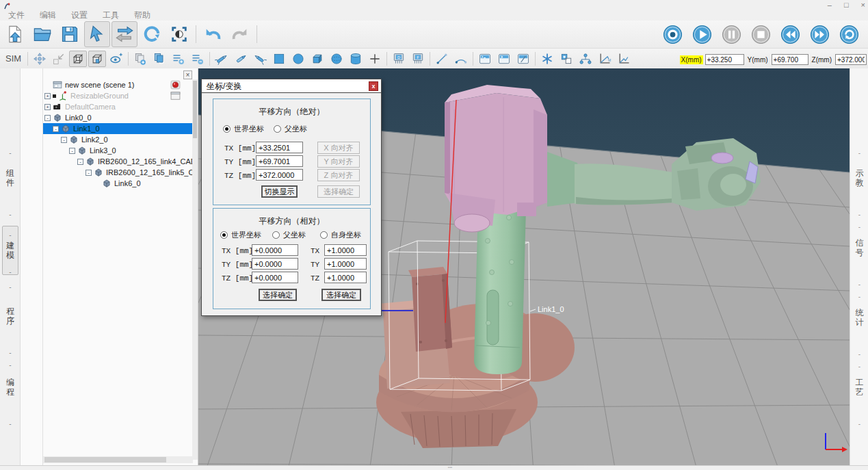 The height and width of the screenshot is (470, 868). What do you see at coordinates (317, 59) in the screenshot?
I see `box-shape-button` at bounding box center [317, 59].